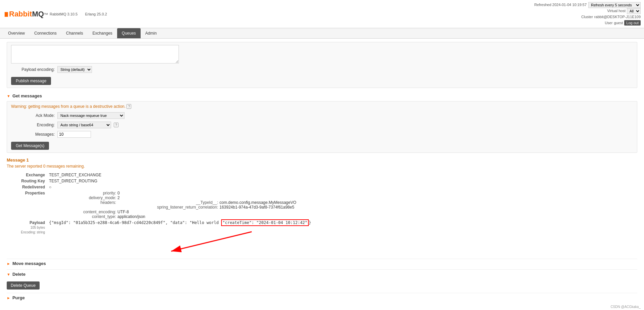 This screenshot has width=644, height=310. What do you see at coordinates (587, 14) in the screenshot?
I see `header-right: Refreshed 2024-01-04 10:19:57 Refresh ev…` at bounding box center [587, 14].